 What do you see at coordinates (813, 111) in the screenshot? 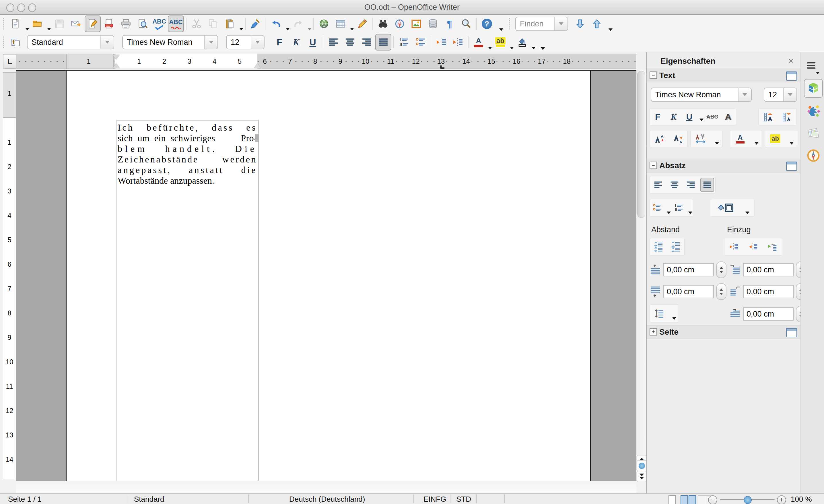
I see `sidebar-tab-styles` at bounding box center [813, 111].